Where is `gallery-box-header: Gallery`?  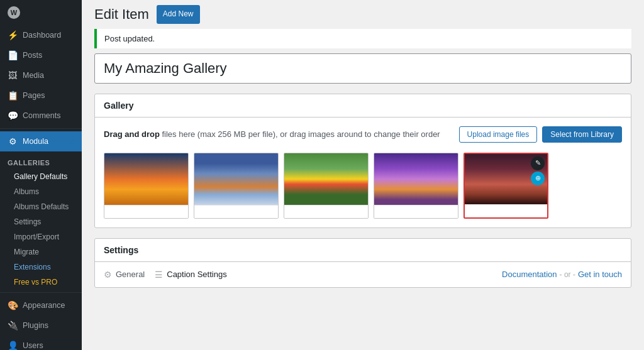 gallery-box-header: Gallery is located at coordinates (363, 106).